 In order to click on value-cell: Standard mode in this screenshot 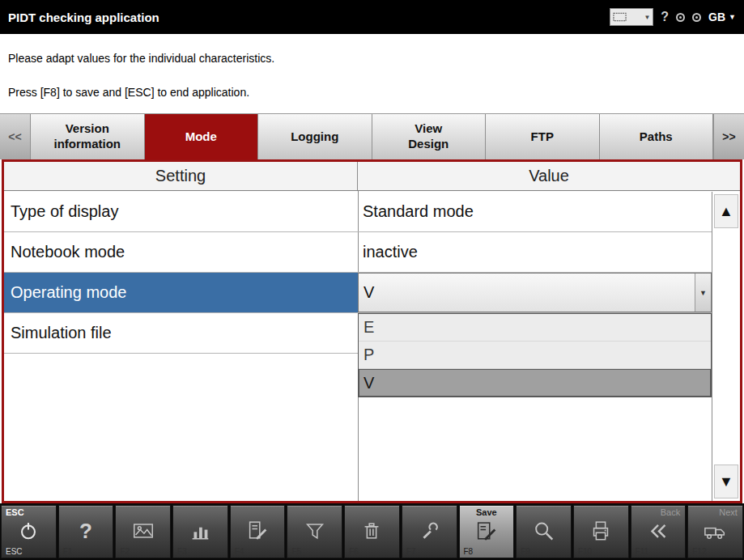, I will do `click(534, 212)`.